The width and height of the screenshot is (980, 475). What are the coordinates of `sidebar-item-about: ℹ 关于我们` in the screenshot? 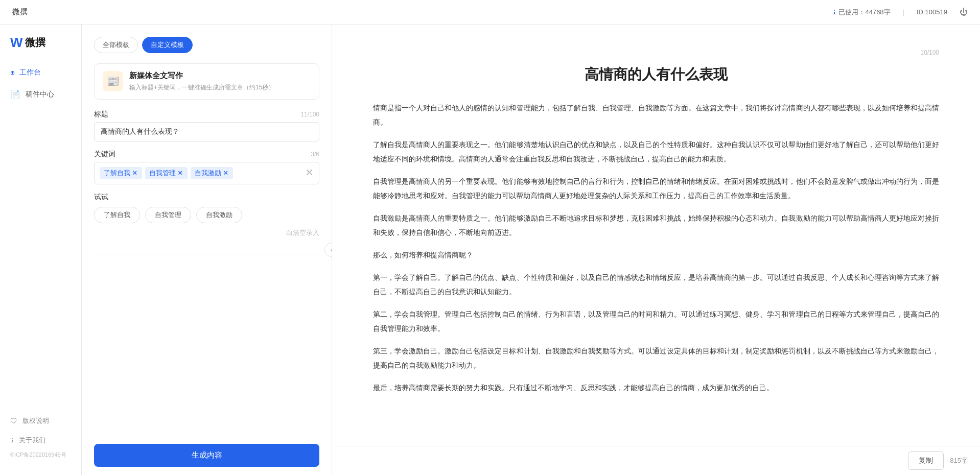 It's located at (41, 440).